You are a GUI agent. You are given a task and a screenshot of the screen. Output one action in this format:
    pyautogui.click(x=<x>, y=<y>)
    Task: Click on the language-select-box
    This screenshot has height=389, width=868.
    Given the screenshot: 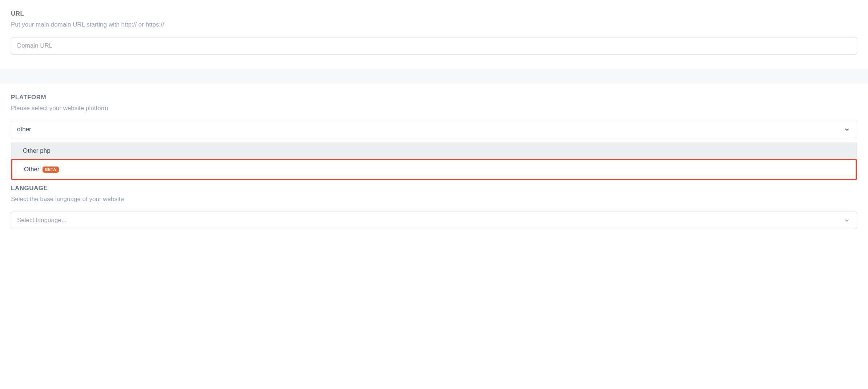 What is the action you would take?
    pyautogui.click(x=434, y=220)
    